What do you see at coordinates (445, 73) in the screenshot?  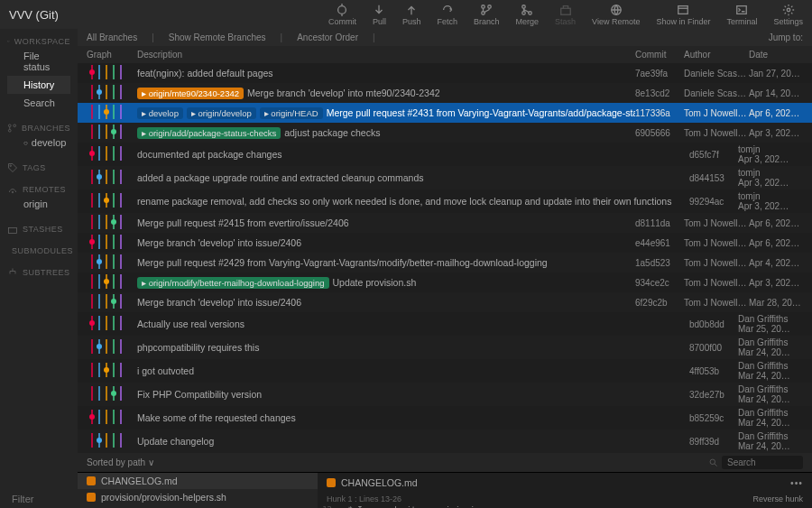 I see `commit-row: feat(nginx): added default pages7ae39faD…` at bounding box center [445, 73].